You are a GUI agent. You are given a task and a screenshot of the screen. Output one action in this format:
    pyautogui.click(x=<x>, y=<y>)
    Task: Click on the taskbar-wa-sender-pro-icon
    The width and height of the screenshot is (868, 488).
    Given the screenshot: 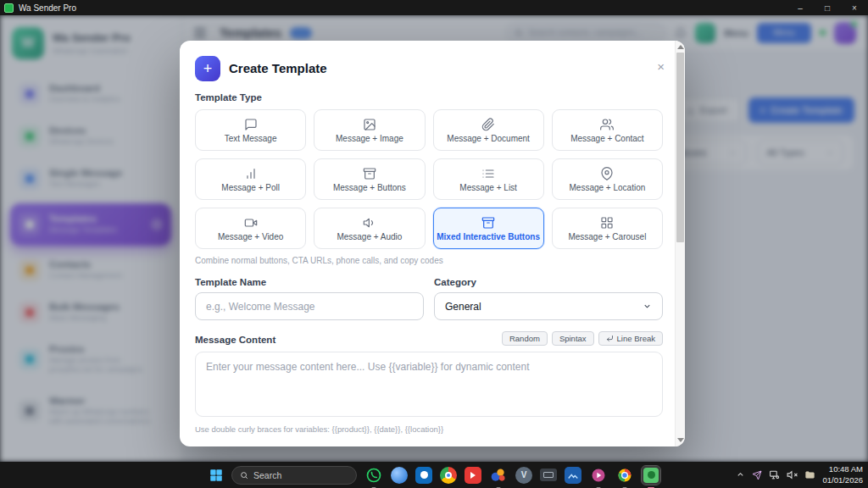 What is the action you would take?
    pyautogui.click(x=651, y=475)
    